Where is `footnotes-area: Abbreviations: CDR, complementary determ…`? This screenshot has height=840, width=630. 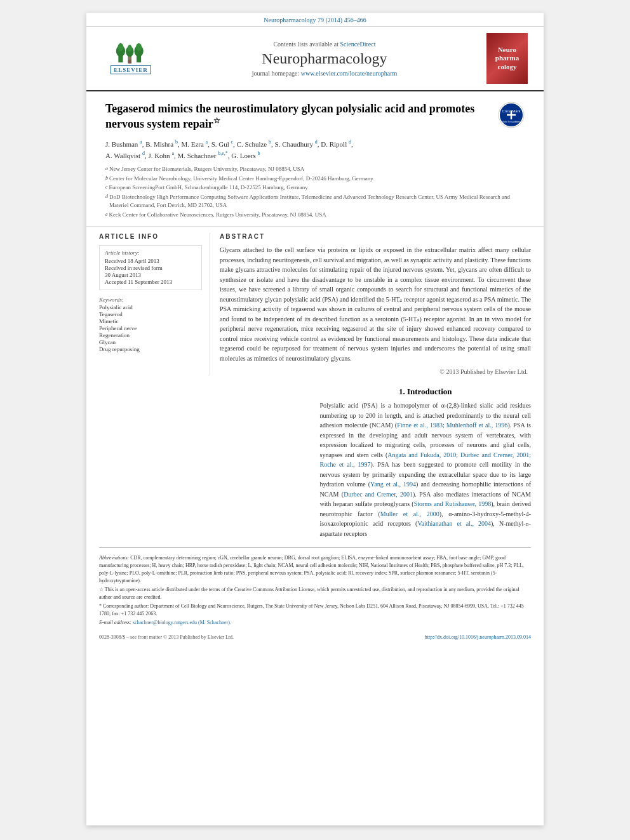
footnotes-area: Abbreviations: CDR, complementary determ… is located at coordinates (315, 590).